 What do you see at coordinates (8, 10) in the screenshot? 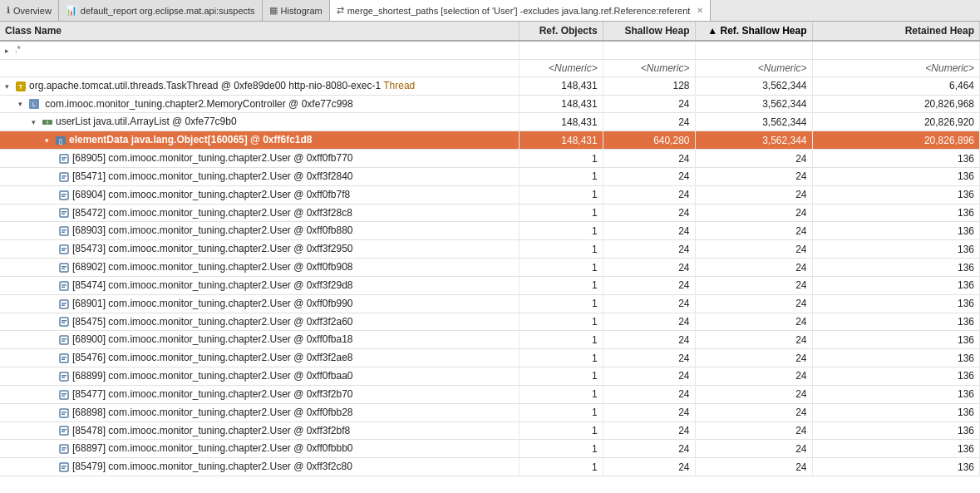
I see `overview-icon: ℹ` at bounding box center [8, 10].